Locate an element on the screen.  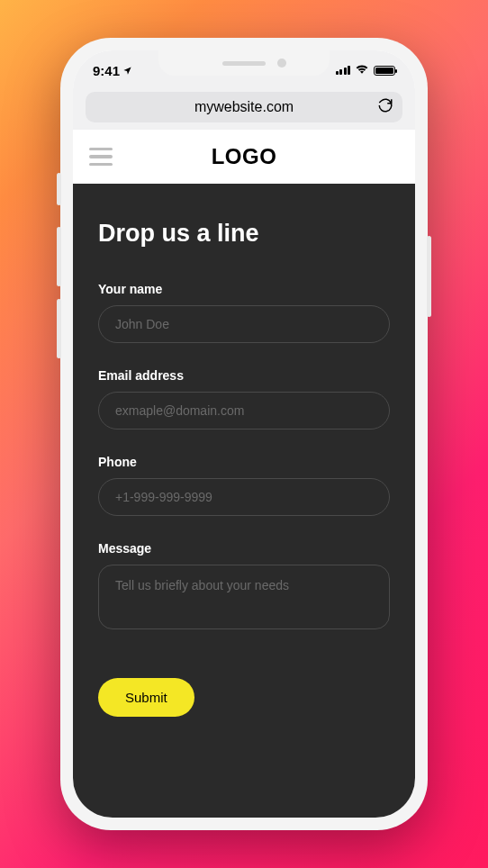
site-header: LOGO is located at coordinates (244, 157).